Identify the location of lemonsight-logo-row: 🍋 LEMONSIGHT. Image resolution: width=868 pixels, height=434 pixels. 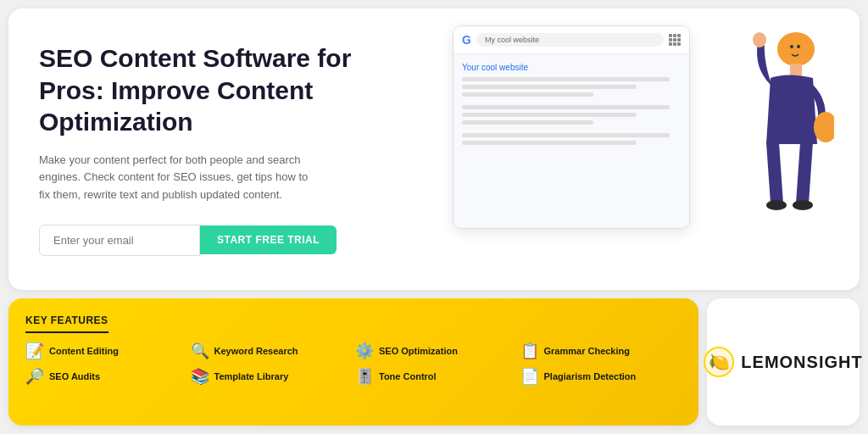
(783, 362).